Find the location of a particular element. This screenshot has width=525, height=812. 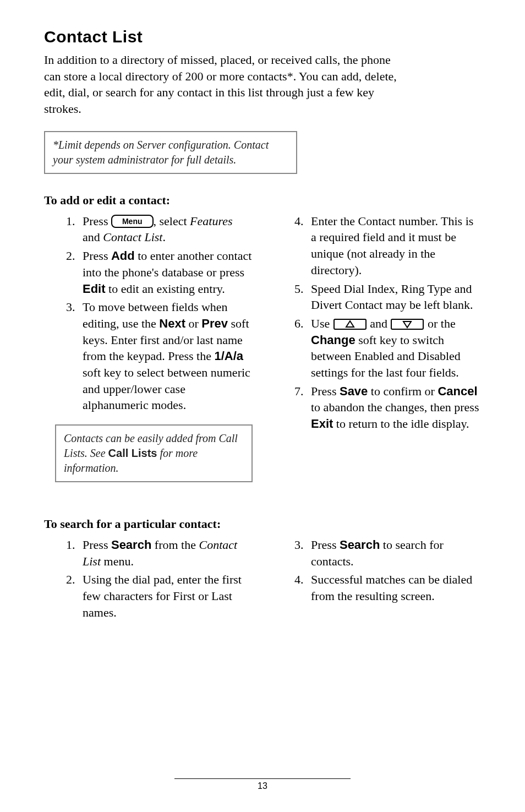

text: from the is located at coordinates (175, 545).